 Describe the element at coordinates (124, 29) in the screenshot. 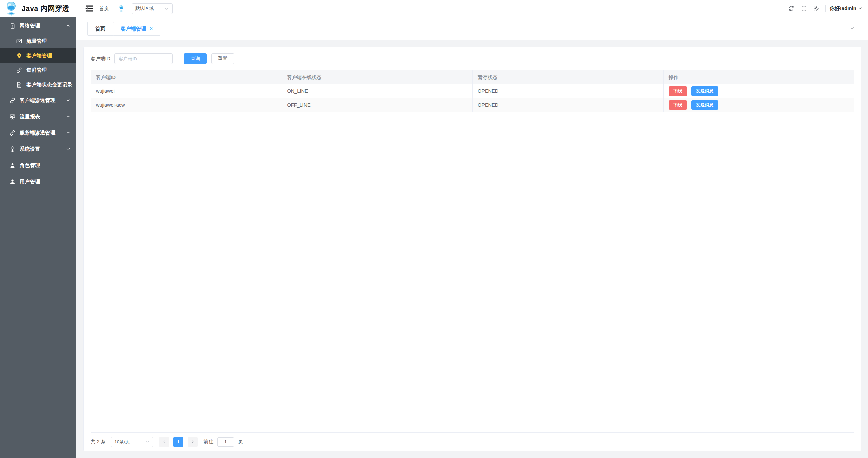

I see `tabs: 首页 客户端管理 ×` at that location.